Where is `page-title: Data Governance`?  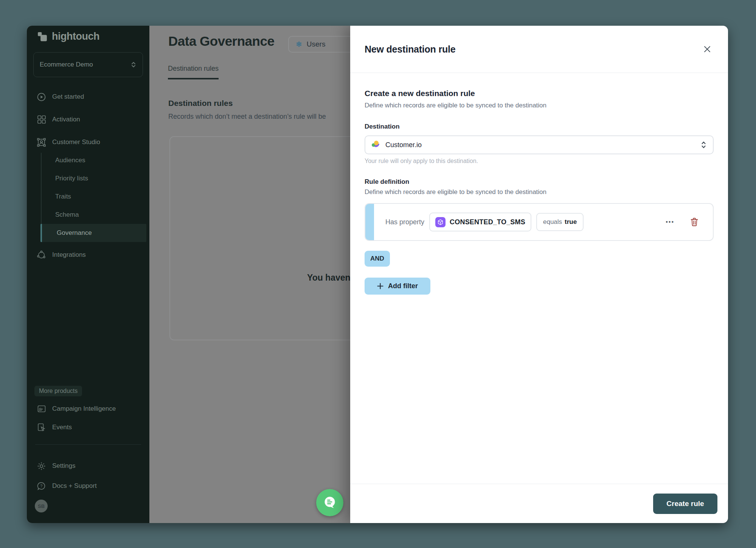 page-title: Data Governance is located at coordinates (221, 41).